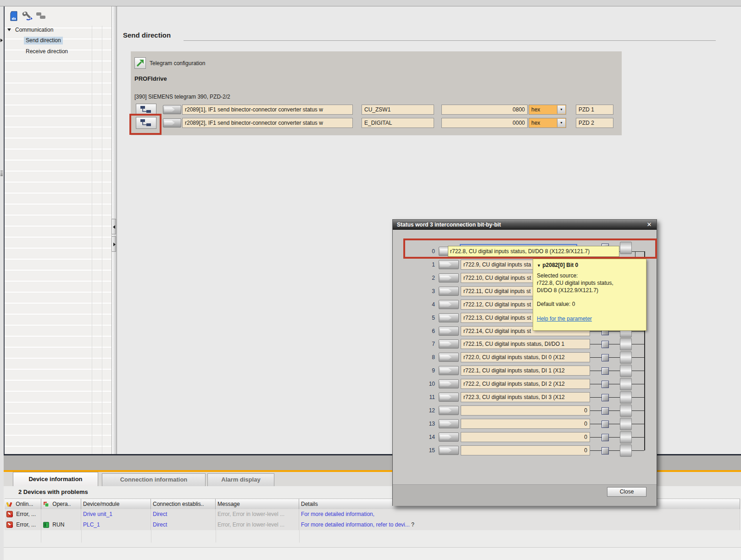 This screenshot has height=560, width=741. What do you see at coordinates (355, 525) in the screenshot?
I see `details-link: For more detailed information, refer to …` at bounding box center [355, 525].